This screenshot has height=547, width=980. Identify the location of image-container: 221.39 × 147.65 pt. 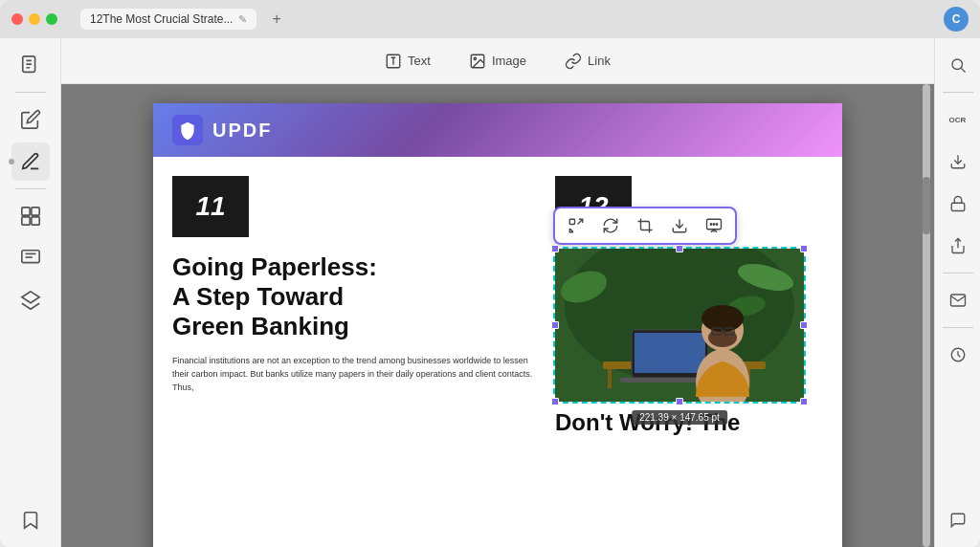
(679, 325).